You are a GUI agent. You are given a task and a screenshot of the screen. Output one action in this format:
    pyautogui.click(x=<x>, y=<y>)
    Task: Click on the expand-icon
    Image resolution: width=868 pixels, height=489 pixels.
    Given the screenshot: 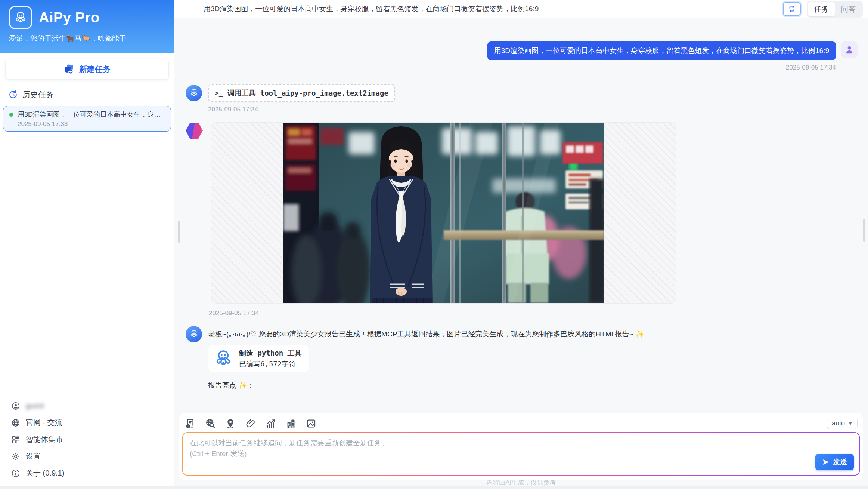 What is the action you would take?
    pyautogui.click(x=792, y=9)
    